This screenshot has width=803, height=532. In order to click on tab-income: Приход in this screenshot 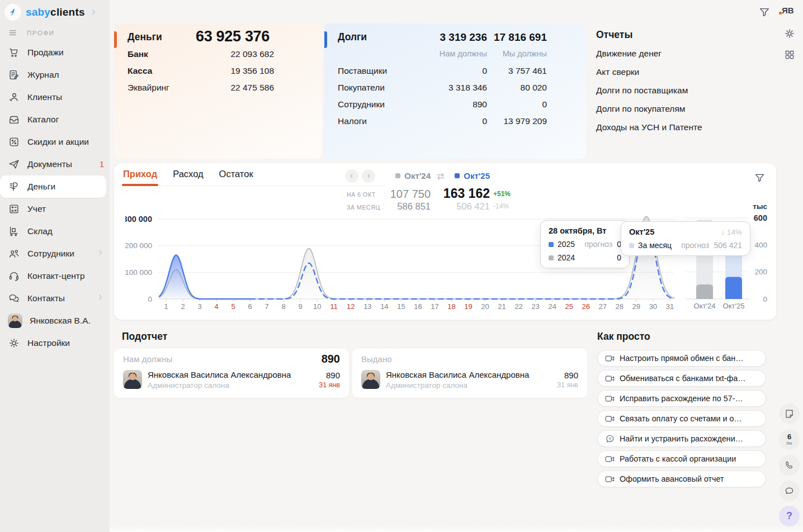, I will do `click(140, 174)`.